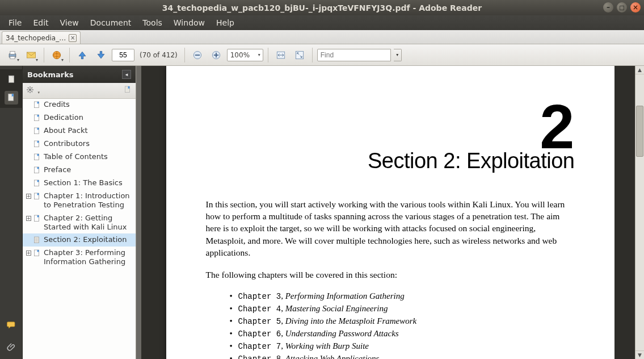 Image resolution: width=644 pixels, height=359 pixels. Describe the element at coordinates (89, 118) in the screenshot. I see `bookmark-label: Dedication` at that location.